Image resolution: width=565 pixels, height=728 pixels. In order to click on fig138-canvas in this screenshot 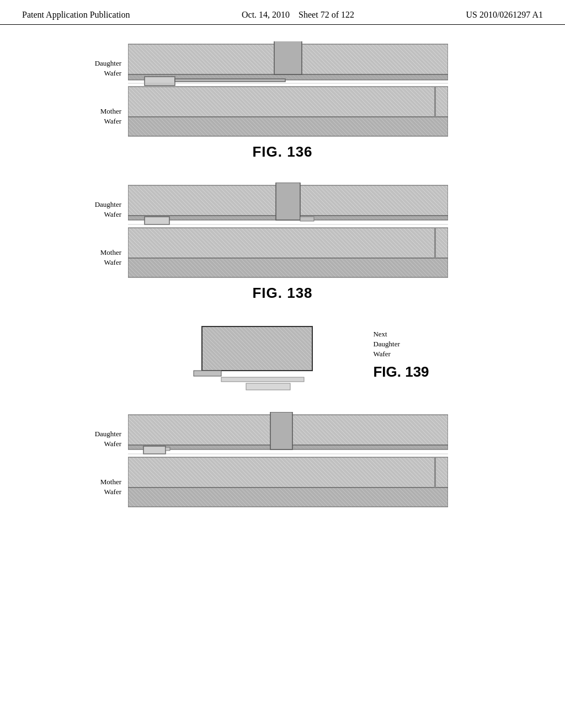, I will do `click(288, 231)`.